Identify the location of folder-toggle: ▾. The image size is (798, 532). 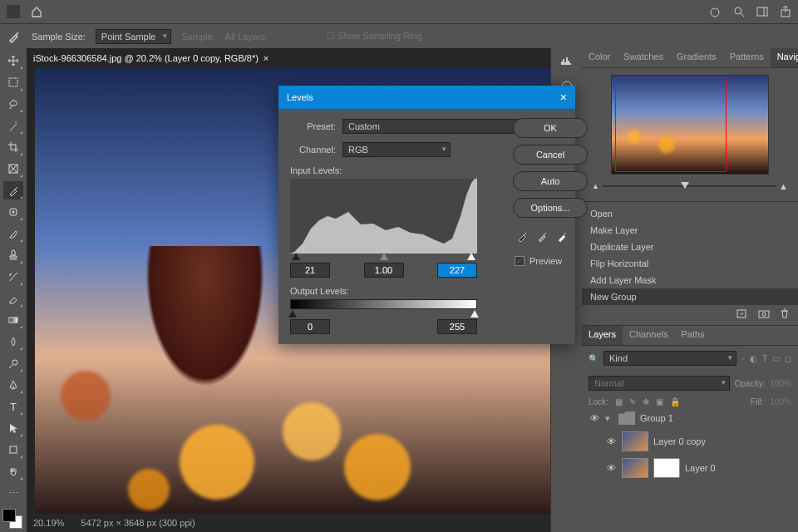
(609, 419).